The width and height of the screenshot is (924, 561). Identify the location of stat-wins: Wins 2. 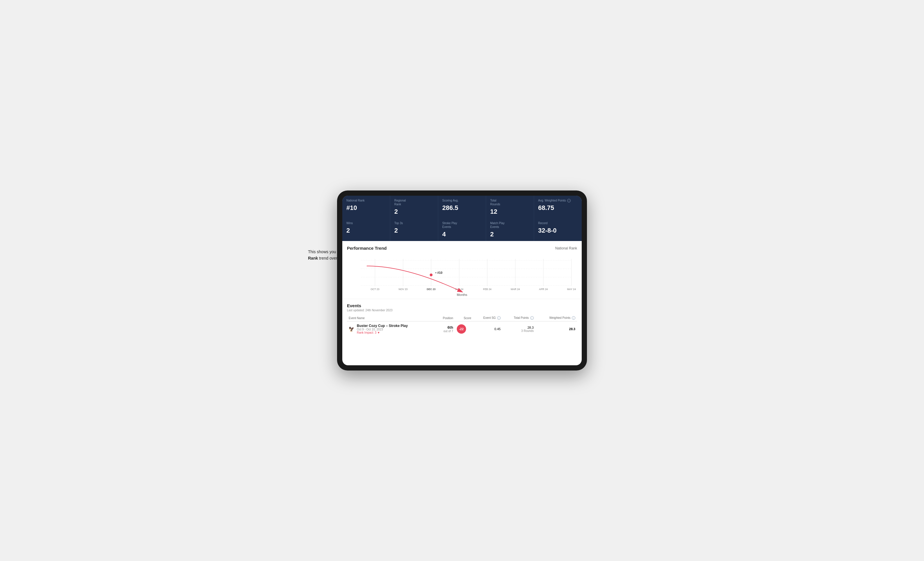
(366, 230).